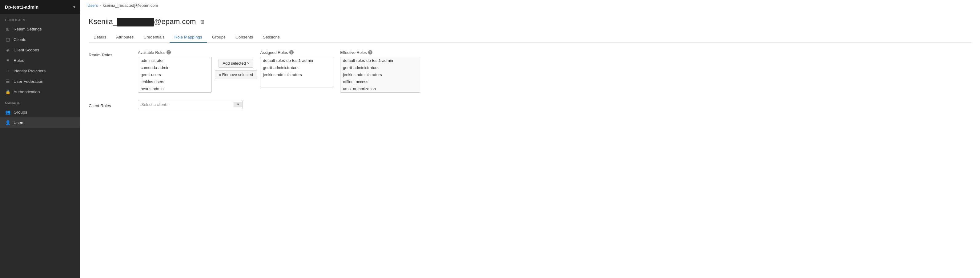  What do you see at coordinates (8, 29) in the screenshot?
I see `realm-settings-icon: ⊞` at bounding box center [8, 29].